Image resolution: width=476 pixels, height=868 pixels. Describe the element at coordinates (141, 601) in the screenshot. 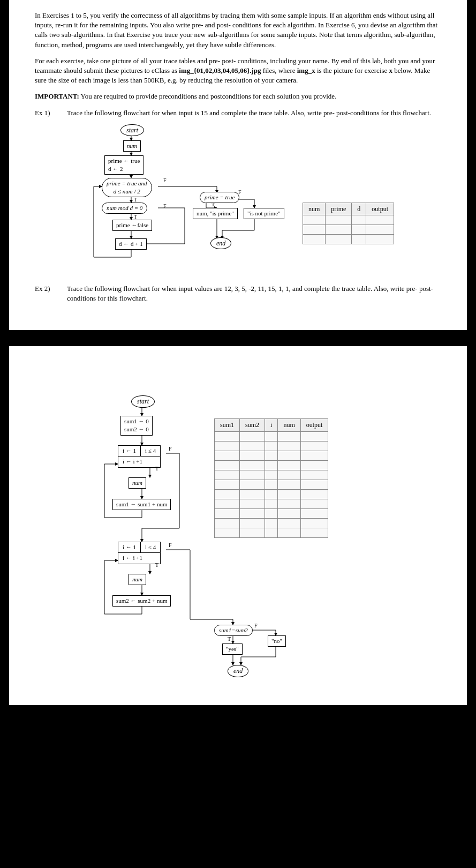

I see `fc2-sum2: sum2 ← sum2 + num` at that location.